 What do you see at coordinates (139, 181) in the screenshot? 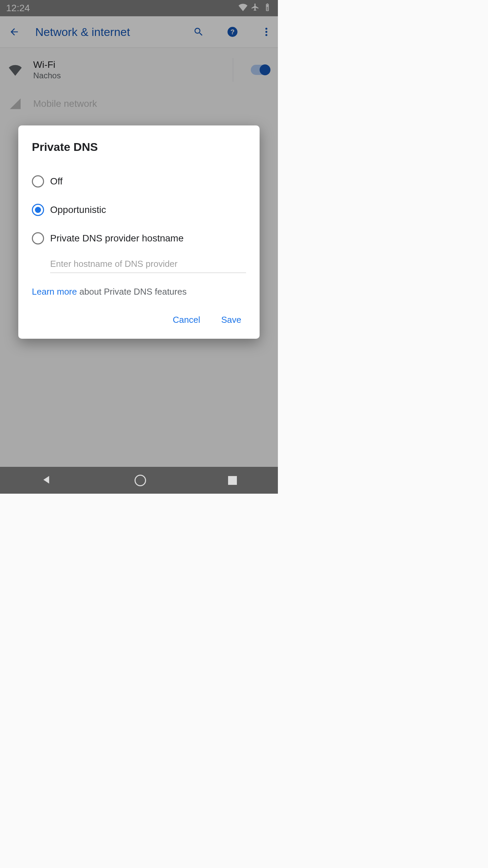
I see `radio-off: Off` at bounding box center [139, 181].